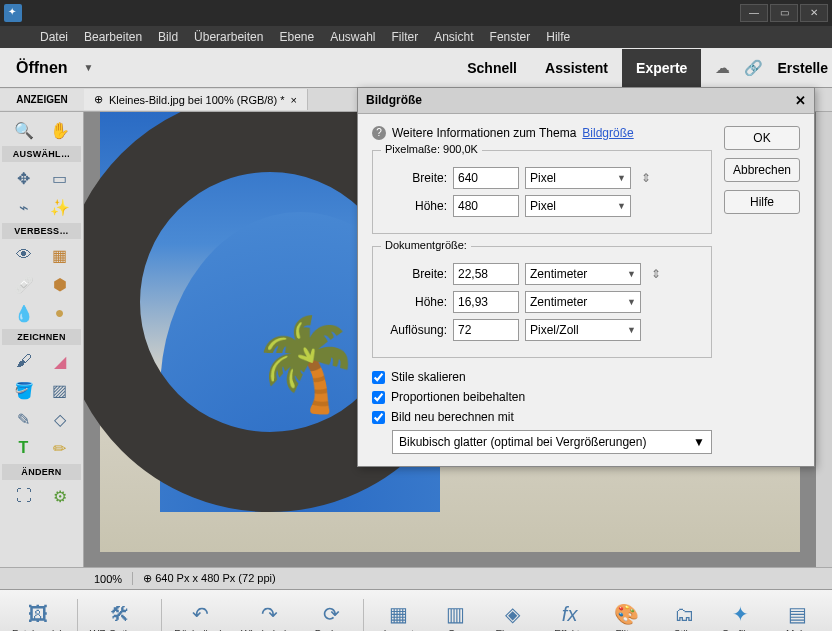 This screenshot has width=832, height=631. I want to click on resolution-unit: Pixel/Zoll▼, so click(583, 330).